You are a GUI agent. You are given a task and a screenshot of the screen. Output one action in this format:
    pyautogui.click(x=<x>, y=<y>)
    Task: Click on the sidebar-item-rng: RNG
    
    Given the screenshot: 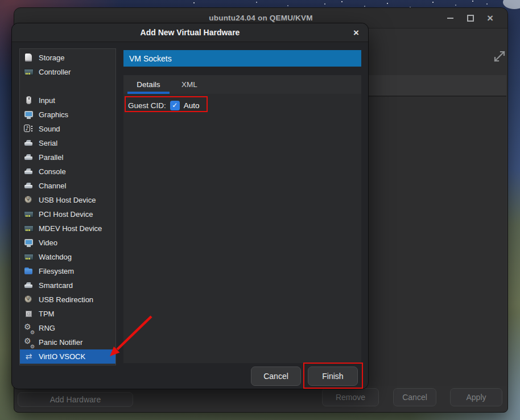 What is the action you would take?
    pyautogui.click(x=68, y=328)
    